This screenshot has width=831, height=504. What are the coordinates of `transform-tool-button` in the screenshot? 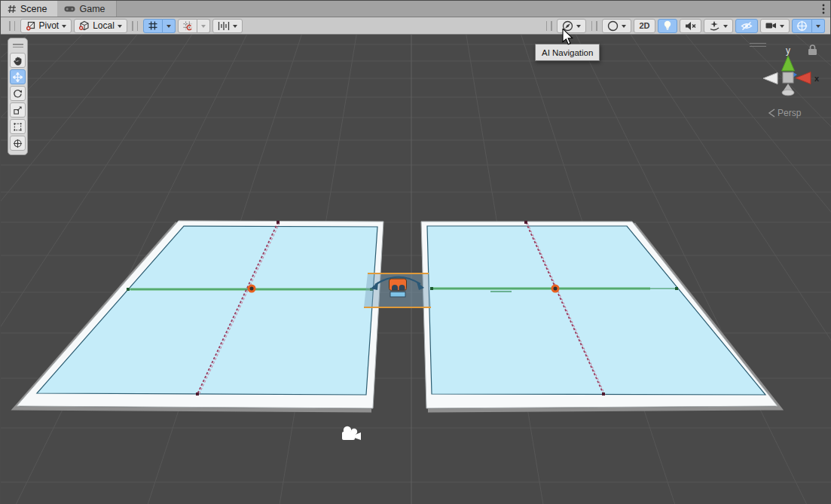 It's located at (18, 143).